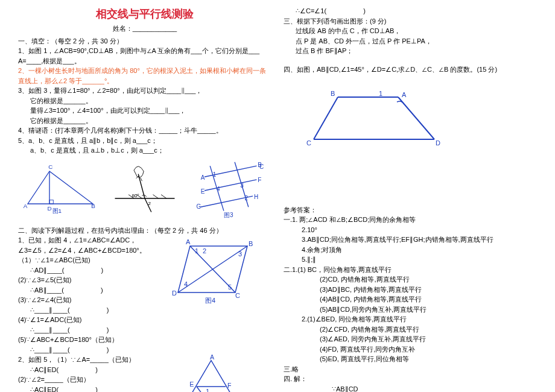 The height and width of the screenshot is (392, 555). What do you see at coordinates (410, 369) in the screenshot?
I see `a3: 三.略` at bounding box center [410, 369].